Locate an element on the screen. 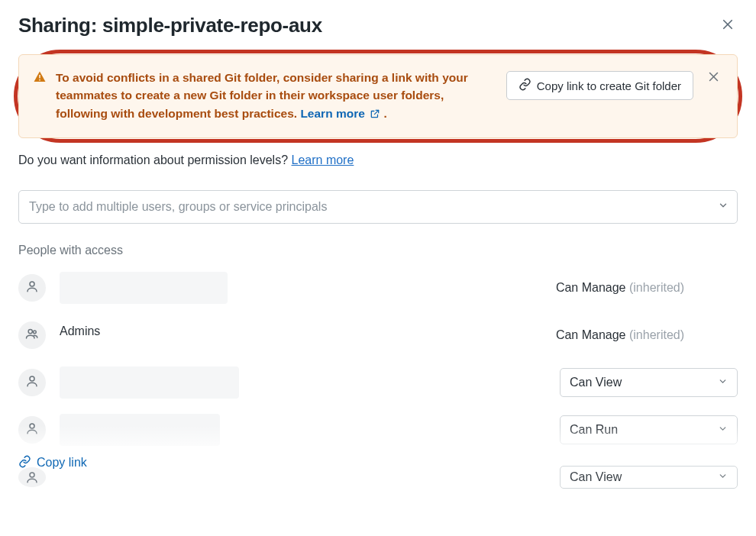 This screenshot has height=536, width=756. close-dialog-button is located at coordinates (728, 26).